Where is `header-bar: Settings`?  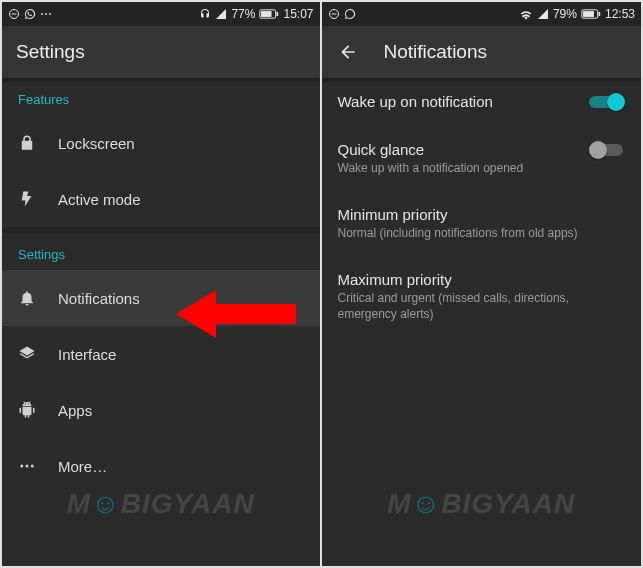
header-bar: Settings is located at coordinates (161, 52).